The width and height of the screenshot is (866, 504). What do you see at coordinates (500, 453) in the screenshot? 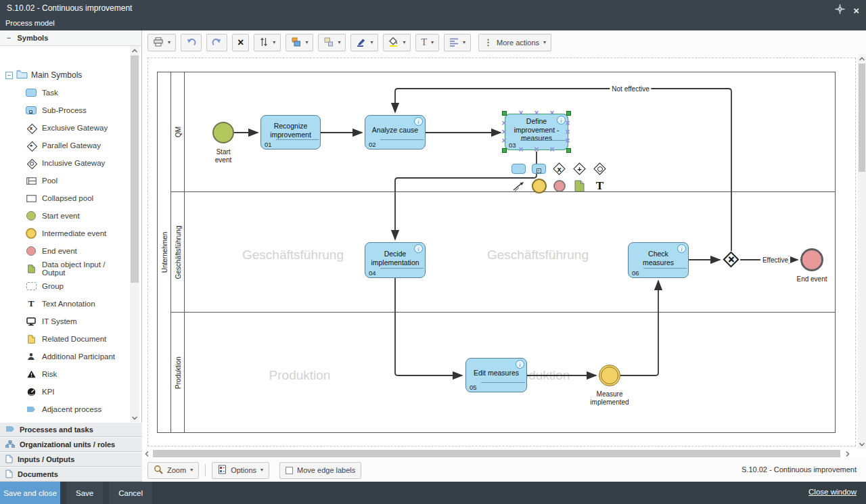
I see `canvas-horizontal-scrollbar` at bounding box center [500, 453].